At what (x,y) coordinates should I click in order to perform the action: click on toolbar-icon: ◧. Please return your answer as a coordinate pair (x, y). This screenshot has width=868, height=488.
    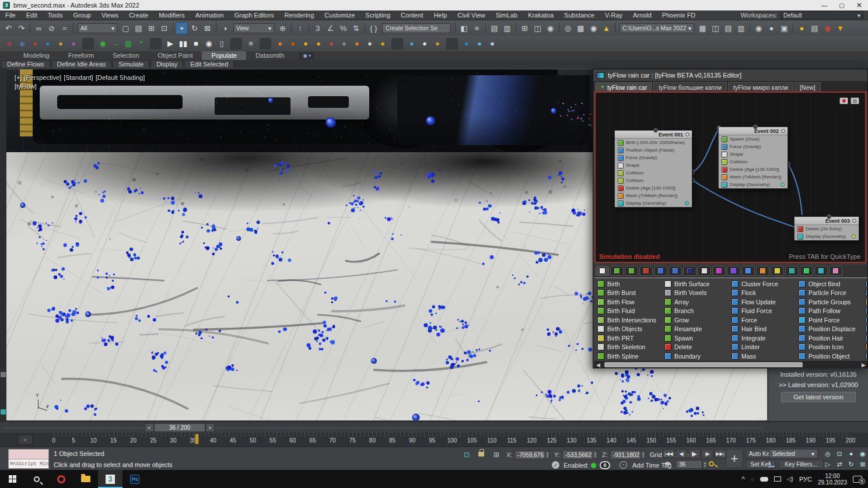
    Looking at the image, I should click on (464, 28).